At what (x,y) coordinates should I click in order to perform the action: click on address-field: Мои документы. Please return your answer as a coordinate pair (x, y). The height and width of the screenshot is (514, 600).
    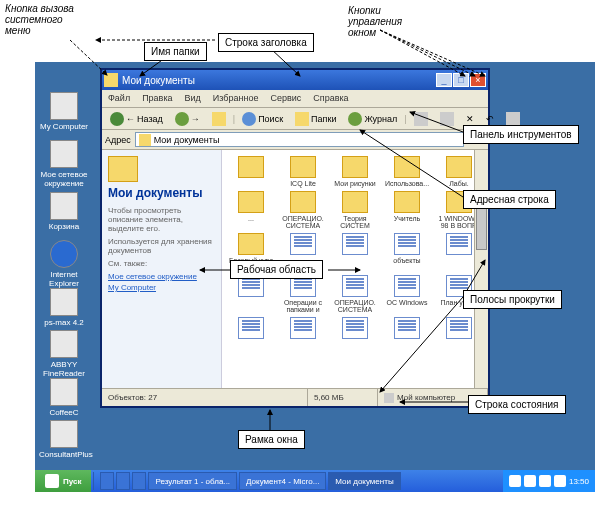
    Looking at the image, I should click on (300, 140).